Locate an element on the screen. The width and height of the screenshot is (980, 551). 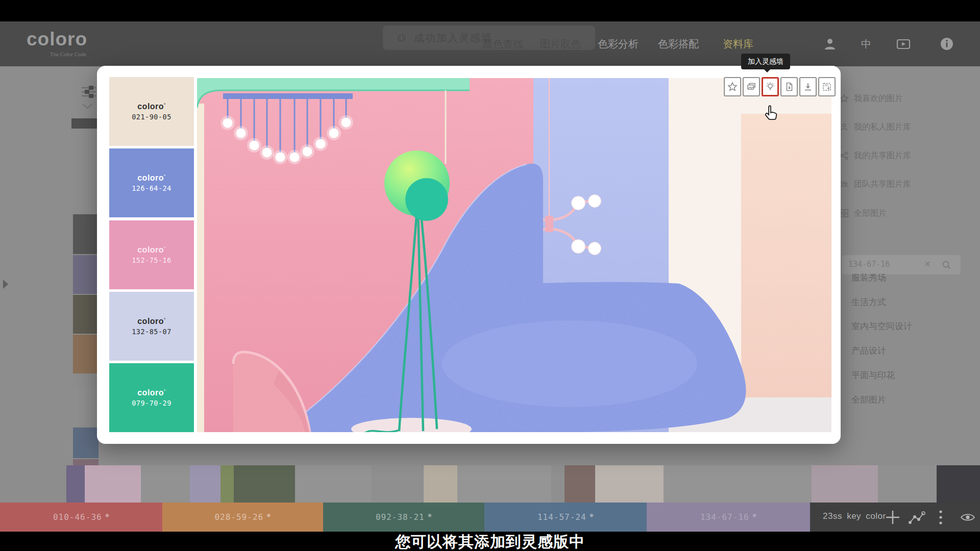
bottom-color-028-59-26: 028-59-26✱ is located at coordinates (243, 517).